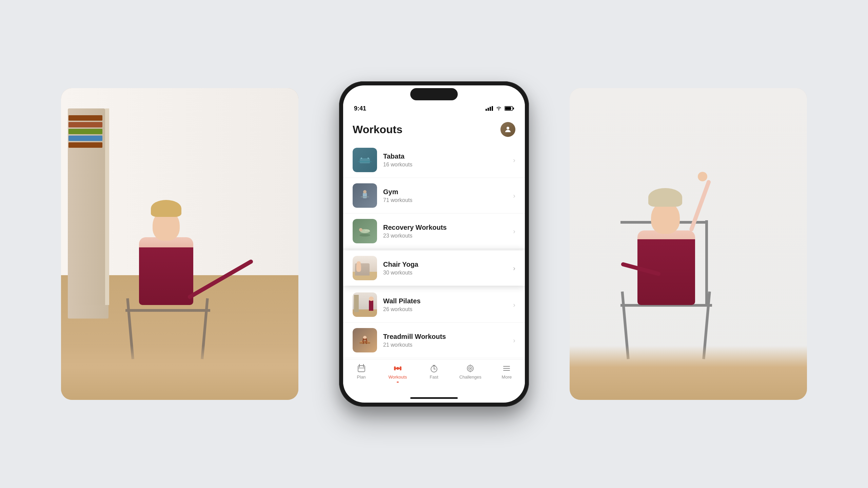 This screenshot has width=868, height=488. I want to click on chevron-chair-yoga: ›, so click(514, 268).